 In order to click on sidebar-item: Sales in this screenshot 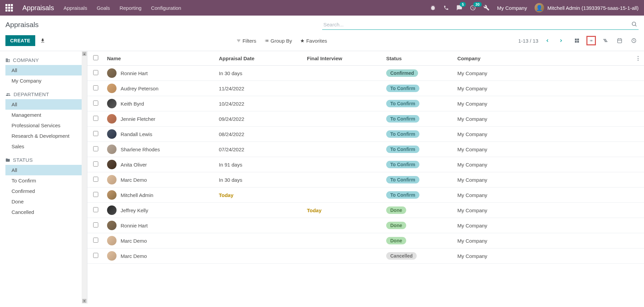, I will do `click(43, 146)`.